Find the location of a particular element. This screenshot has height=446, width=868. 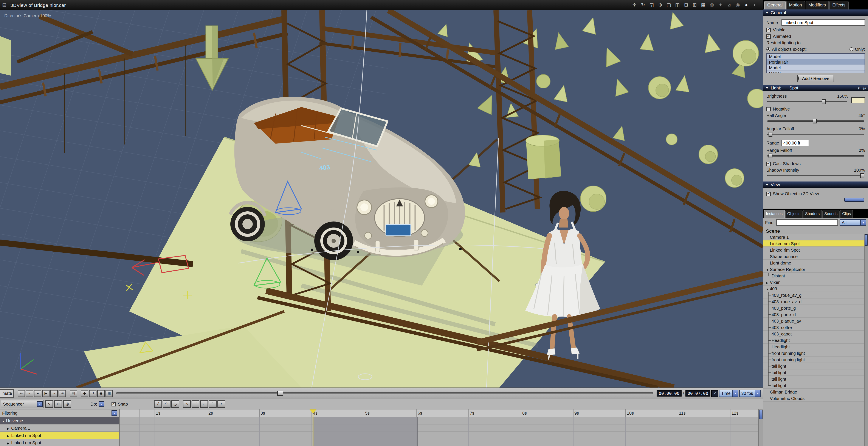

render-camera-button: ◉ is located at coordinates (101, 393).